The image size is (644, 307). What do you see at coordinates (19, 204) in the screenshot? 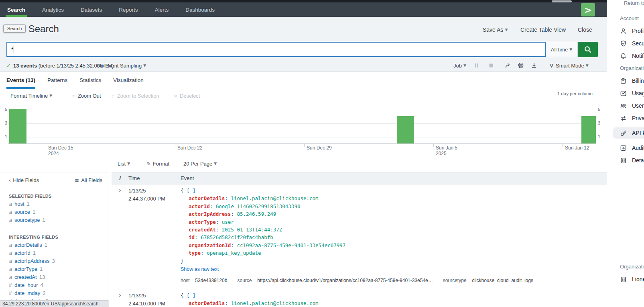
I see `field-name: host` at bounding box center [19, 204].